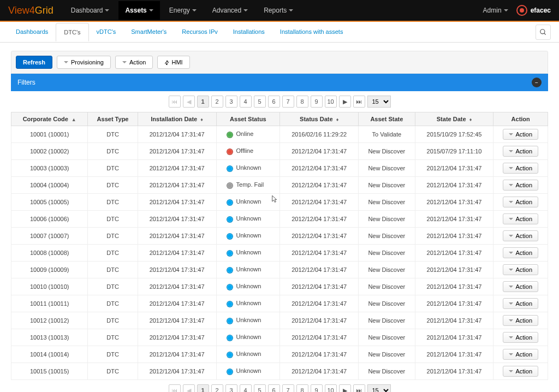  What do you see at coordinates (280, 270) in the screenshot?
I see `table-row: 10009 (10009)DTC2012/12/04 17:31:47Unkno…` at bounding box center [280, 270].